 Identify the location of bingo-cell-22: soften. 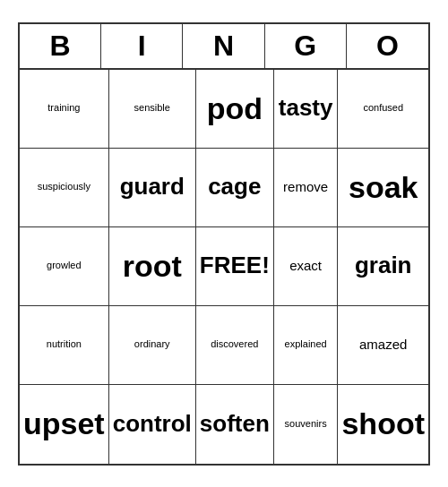
(235, 424).